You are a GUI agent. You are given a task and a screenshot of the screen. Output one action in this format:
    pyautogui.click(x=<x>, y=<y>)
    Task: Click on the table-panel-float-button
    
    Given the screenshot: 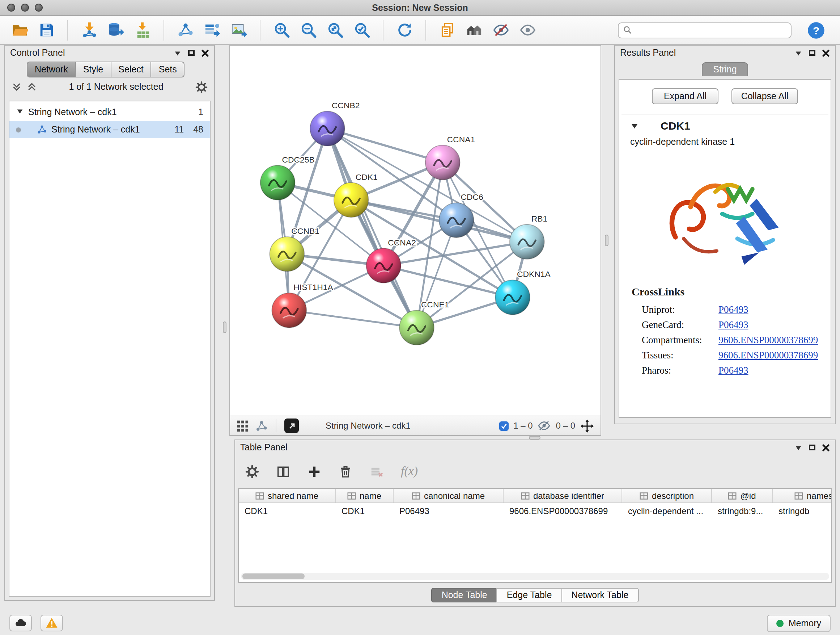 What is the action you would take?
    pyautogui.click(x=812, y=448)
    